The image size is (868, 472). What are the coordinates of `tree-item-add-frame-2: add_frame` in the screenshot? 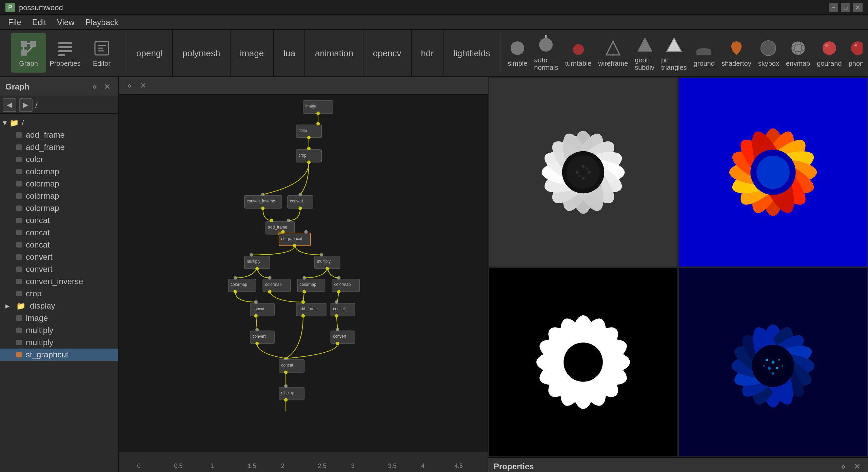 It's located at (59, 147).